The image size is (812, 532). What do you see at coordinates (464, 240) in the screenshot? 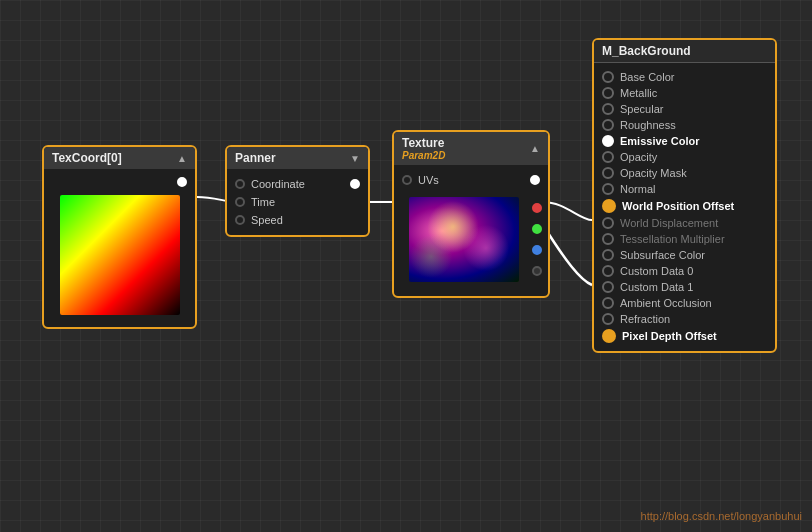
I see `texture-preview` at bounding box center [464, 240].